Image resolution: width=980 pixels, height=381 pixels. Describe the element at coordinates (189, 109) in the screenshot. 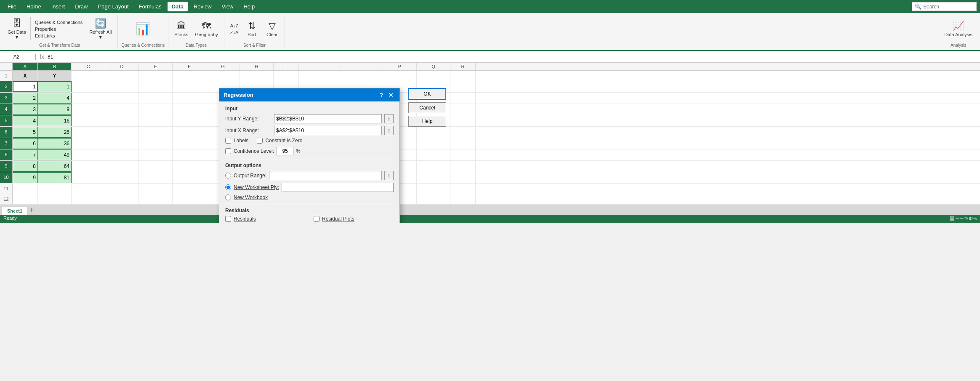

I see `cell-f4` at that location.